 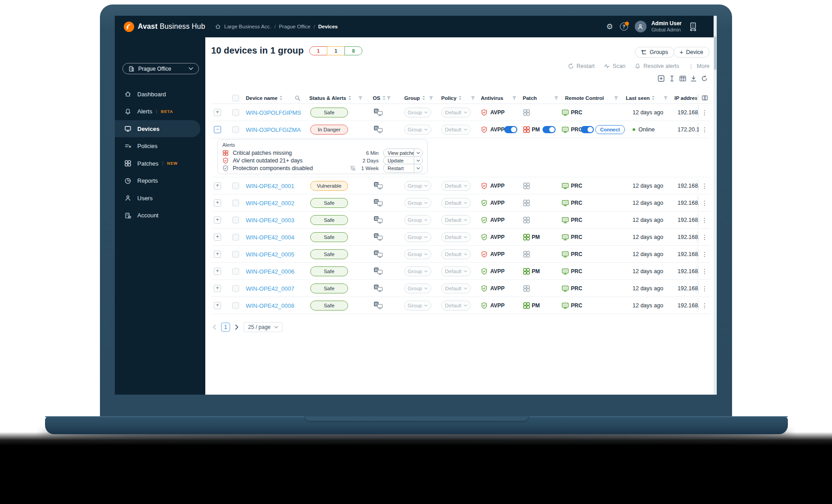 I want to click on select-all-checkbox, so click(x=236, y=98).